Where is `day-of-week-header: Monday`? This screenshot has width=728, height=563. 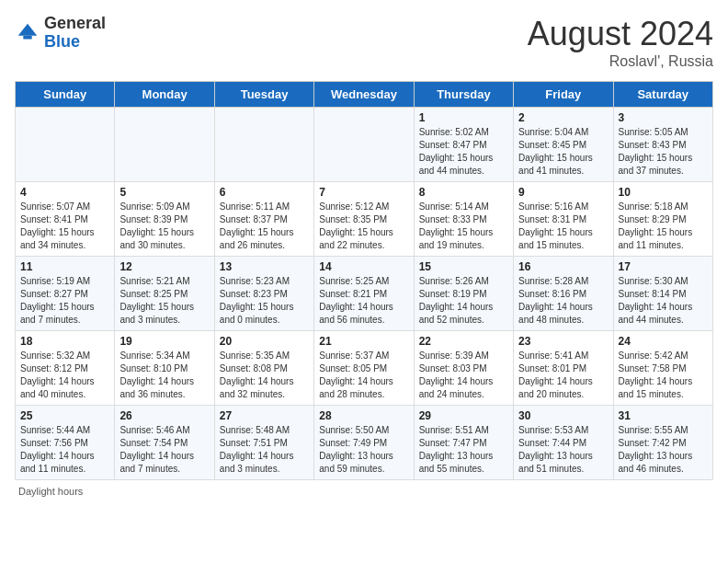 day-of-week-header: Monday is located at coordinates (165, 95).